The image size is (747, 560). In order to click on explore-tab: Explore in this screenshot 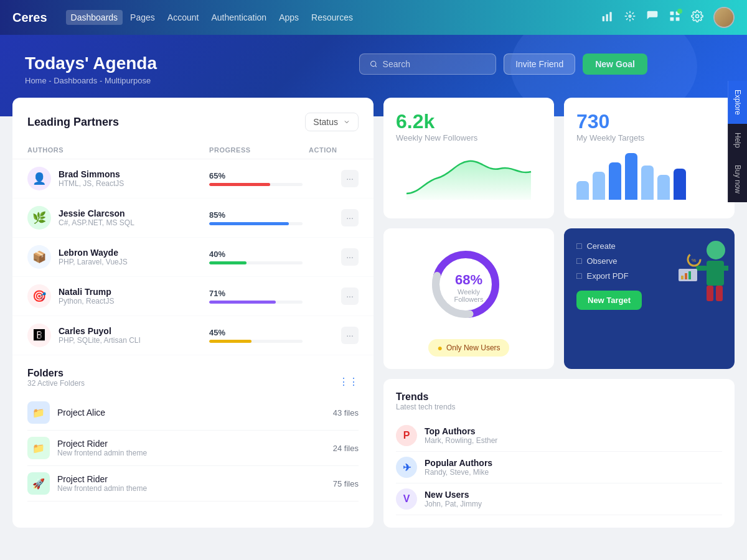, I will do `click(737, 102)`.